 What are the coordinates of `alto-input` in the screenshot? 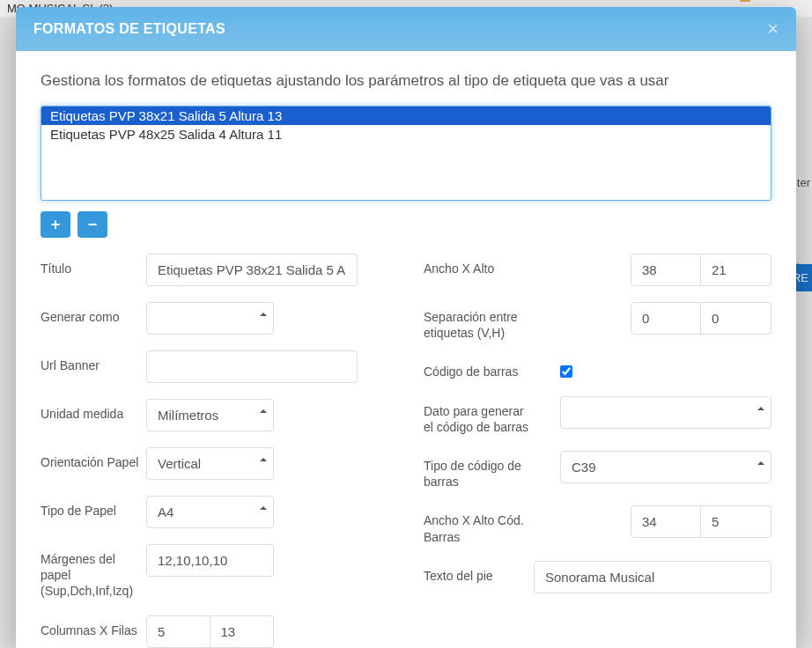 It's located at (736, 269).